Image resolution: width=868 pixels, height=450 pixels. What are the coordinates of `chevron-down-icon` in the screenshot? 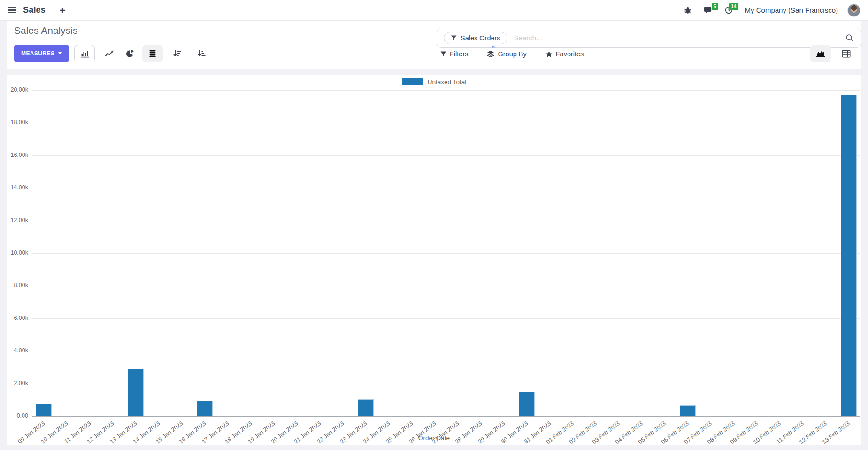 It's located at (60, 54).